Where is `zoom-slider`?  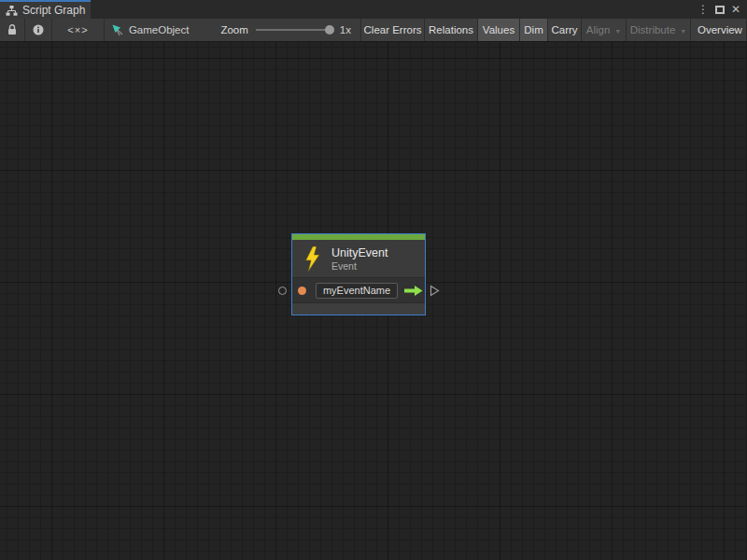
zoom-slider is located at coordinates (294, 30).